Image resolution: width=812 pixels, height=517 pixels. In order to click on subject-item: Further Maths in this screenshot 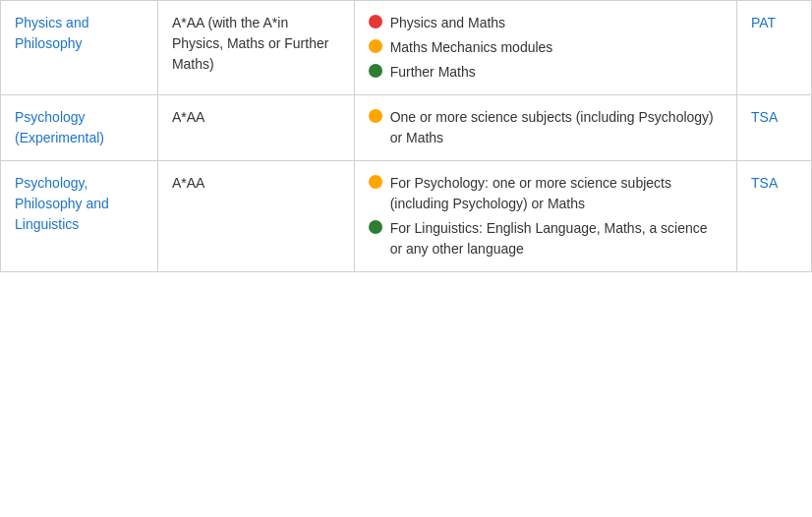, I will do `click(546, 73)`.